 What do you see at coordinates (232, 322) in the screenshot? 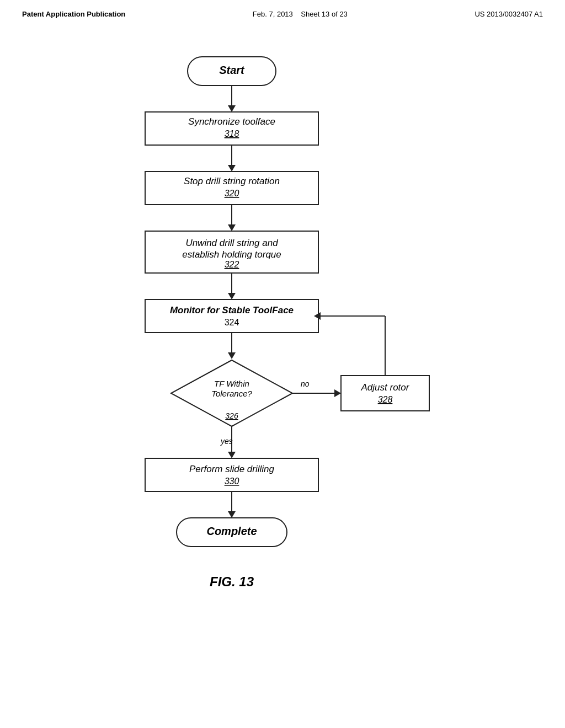
I see `node-324-ref: 324` at bounding box center [232, 322].